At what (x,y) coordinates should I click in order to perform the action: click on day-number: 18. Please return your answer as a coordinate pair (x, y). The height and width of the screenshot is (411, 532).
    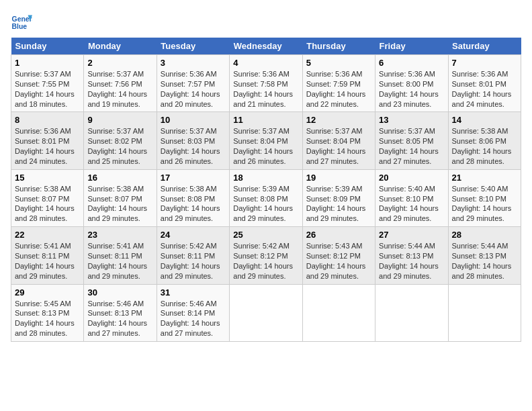
    Looking at the image, I should click on (266, 177).